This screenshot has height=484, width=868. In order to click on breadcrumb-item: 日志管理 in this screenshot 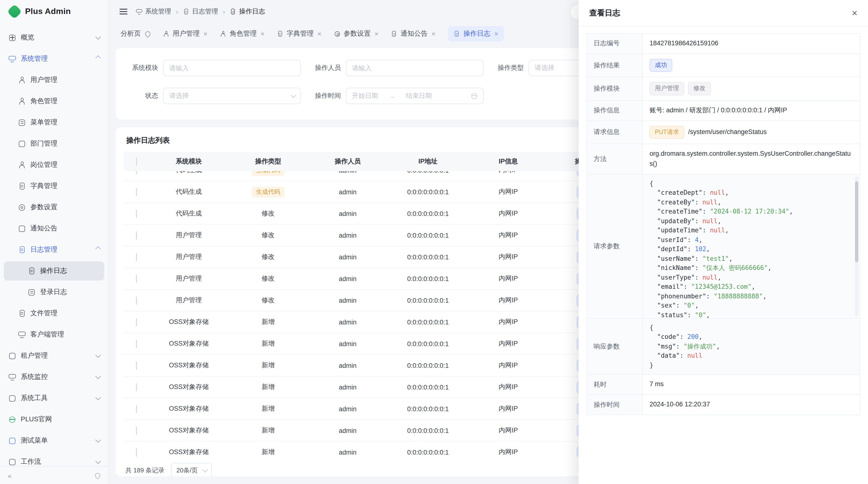, I will do `click(201, 11)`.